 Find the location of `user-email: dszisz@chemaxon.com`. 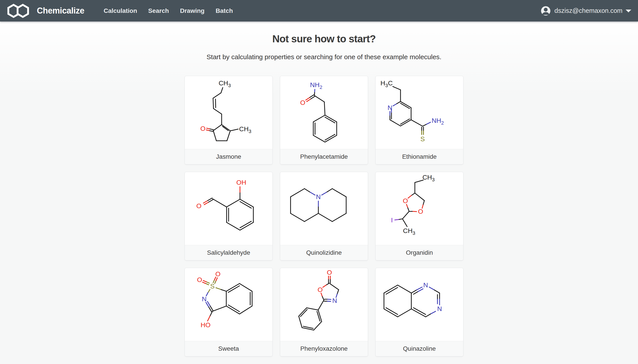

user-email: dszisz@chemaxon.com is located at coordinates (588, 11).